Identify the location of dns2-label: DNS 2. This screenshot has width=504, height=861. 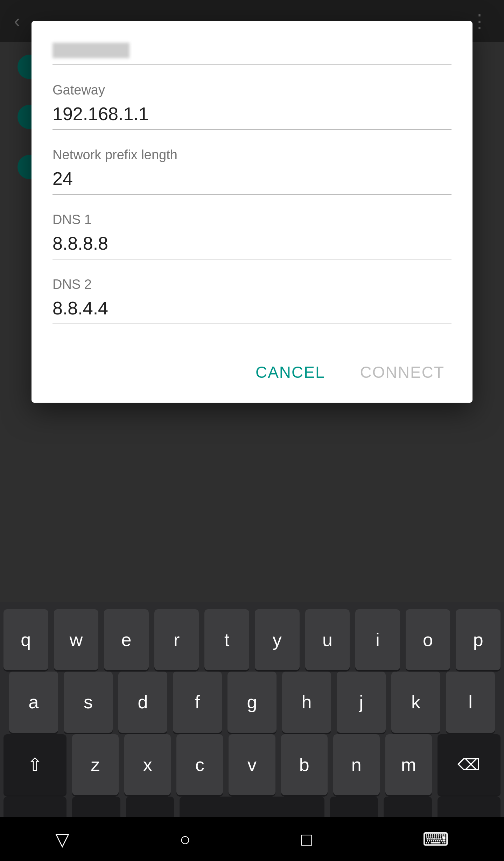
(252, 284).